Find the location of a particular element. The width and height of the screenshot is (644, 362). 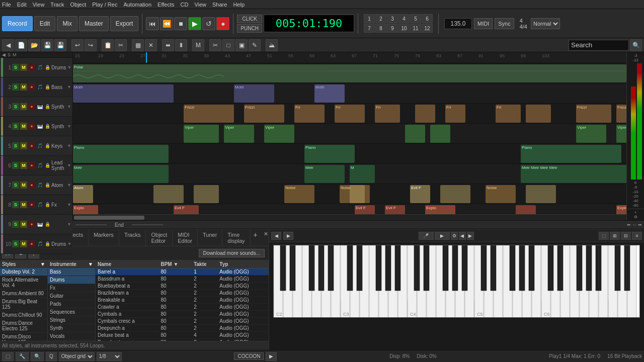

rewind-button: ⏮ is located at coordinates (152, 24).